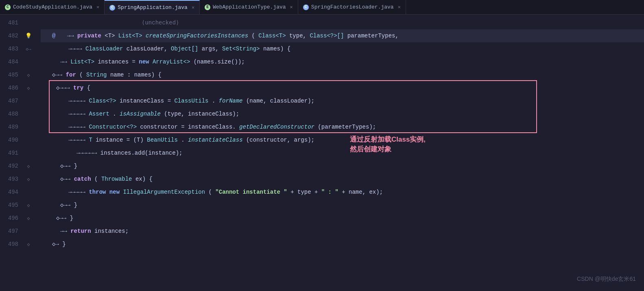 This screenshot has width=644, height=291. What do you see at coordinates (251, 192) in the screenshot?
I see `cannot-instantiate-str: "Cannot instantiate "` at bounding box center [251, 192].